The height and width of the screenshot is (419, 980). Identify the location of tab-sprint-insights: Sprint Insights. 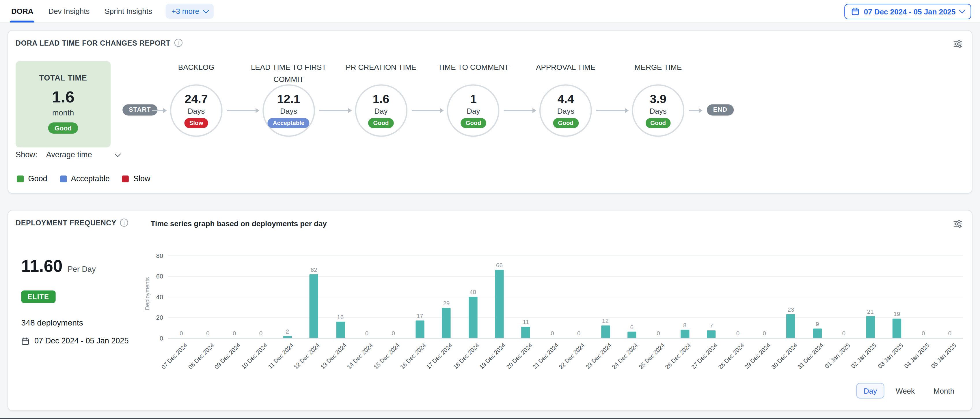
(129, 11).